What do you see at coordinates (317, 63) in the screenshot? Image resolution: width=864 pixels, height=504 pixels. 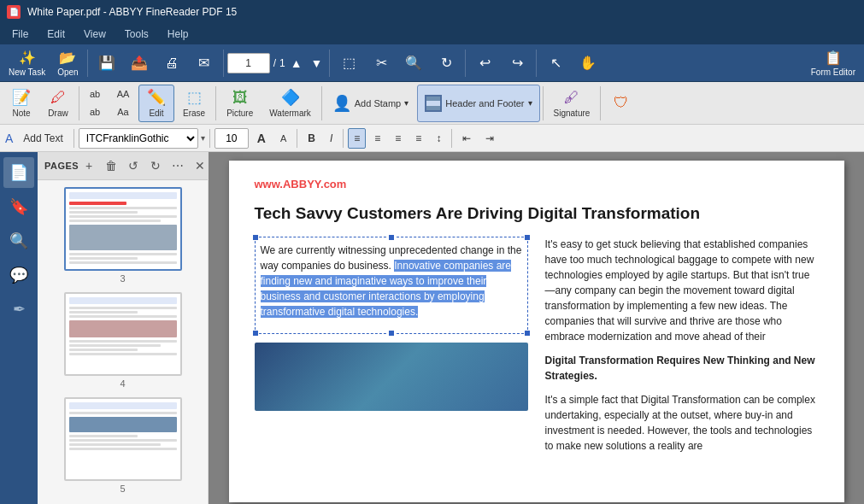 I see `page-down-button: ▼` at bounding box center [317, 63].